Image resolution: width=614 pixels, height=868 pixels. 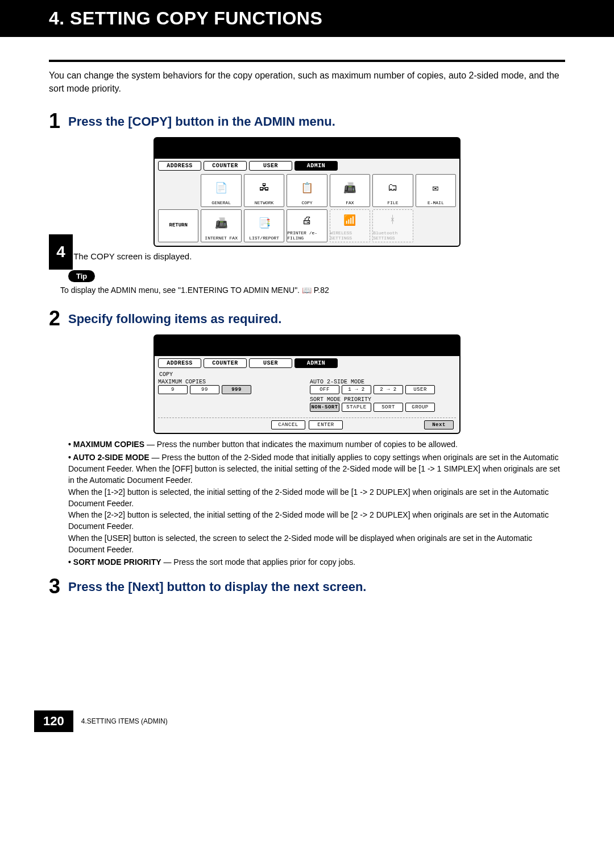 What do you see at coordinates (317, 503) in the screenshot?
I see `step-2-descriptions: MAXIMUM COPIES — Press the number button…` at bounding box center [317, 503].